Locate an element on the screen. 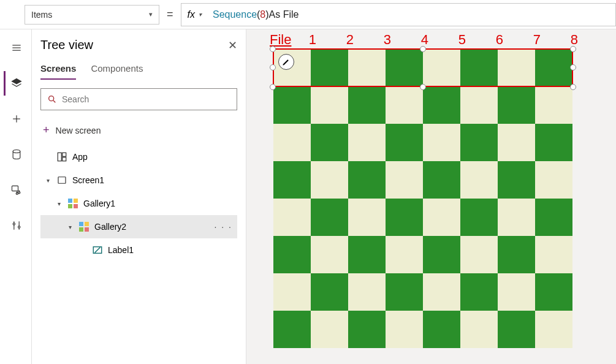 The width and height of the screenshot is (616, 364). tree-node-screen1: ▾ Screen1 is located at coordinates (139, 180).